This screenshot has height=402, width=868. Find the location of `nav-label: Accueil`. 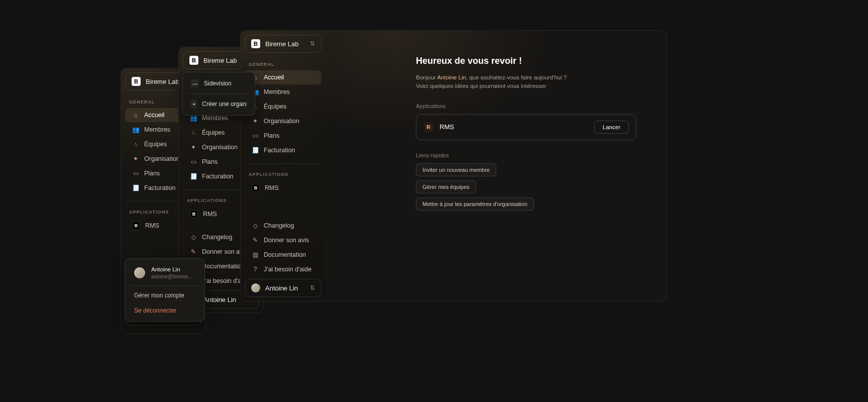

nav-label: Accueil is located at coordinates (154, 115).